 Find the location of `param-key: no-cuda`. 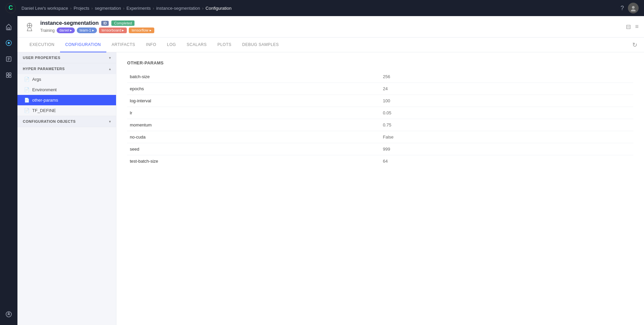

param-key: no-cuda is located at coordinates (254, 137).